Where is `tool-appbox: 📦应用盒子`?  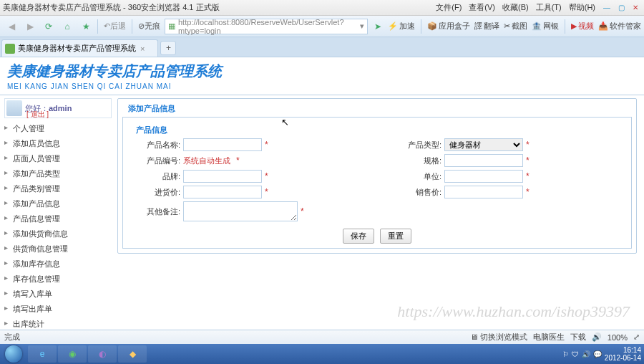
tool-appbox: 📦应用盒子 is located at coordinates (449, 26).